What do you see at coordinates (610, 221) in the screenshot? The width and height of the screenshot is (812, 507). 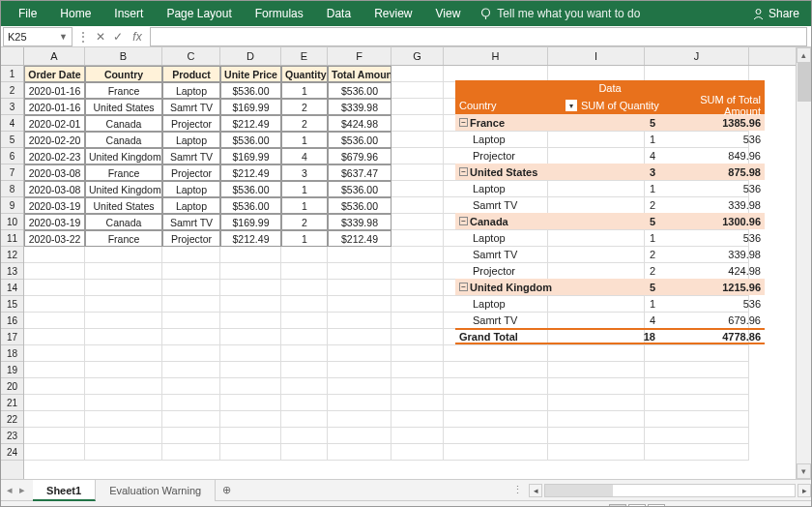 I see `pivot-group: −Canada51300.96` at bounding box center [610, 221].